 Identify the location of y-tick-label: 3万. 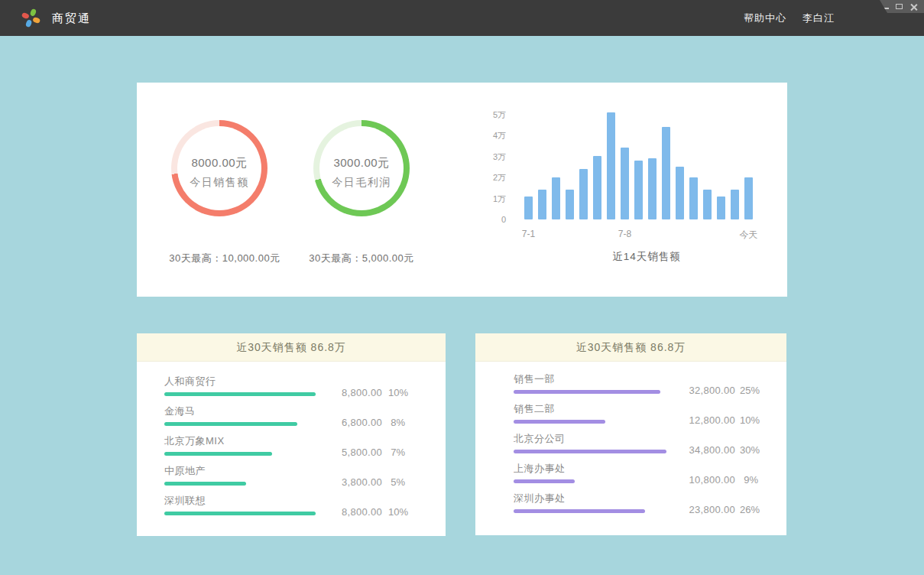
(475, 157).